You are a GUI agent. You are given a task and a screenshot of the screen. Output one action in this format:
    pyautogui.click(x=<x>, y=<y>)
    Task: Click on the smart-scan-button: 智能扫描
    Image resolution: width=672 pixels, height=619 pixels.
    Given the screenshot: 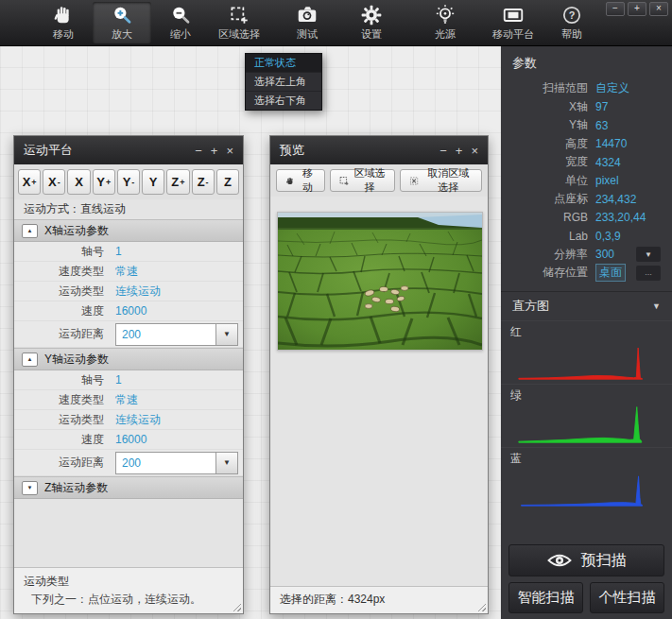 What is the action you would take?
    pyautogui.click(x=546, y=597)
    